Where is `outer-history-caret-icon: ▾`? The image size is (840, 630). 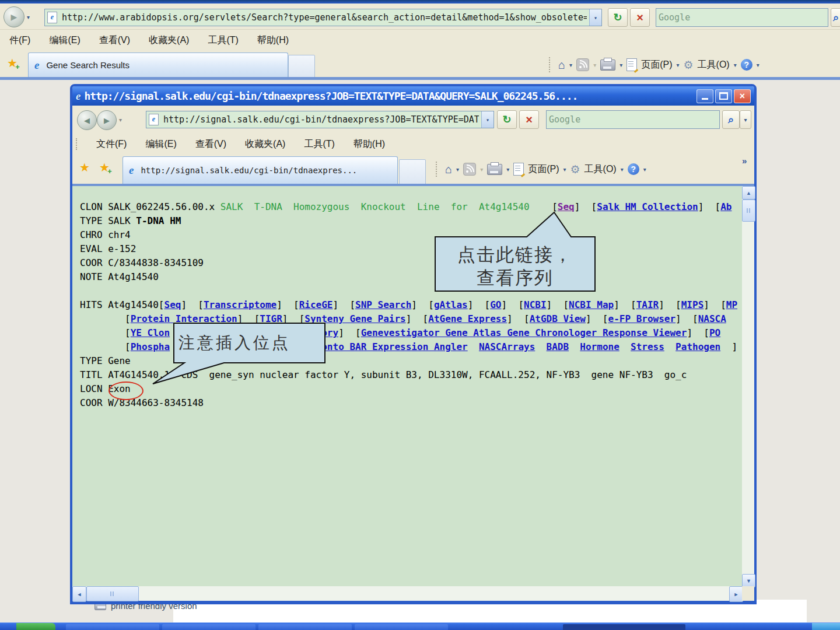
outer-history-caret-icon: ▾ is located at coordinates (28, 18).